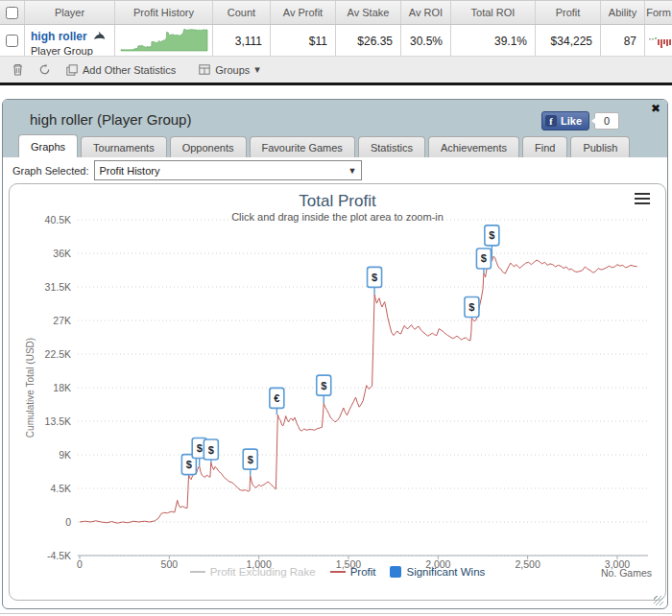 The image size is (672, 616). What do you see at coordinates (257, 69) in the screenshot?
I see `chevron-down-icon: ▾` at bounding box center [257, 69].